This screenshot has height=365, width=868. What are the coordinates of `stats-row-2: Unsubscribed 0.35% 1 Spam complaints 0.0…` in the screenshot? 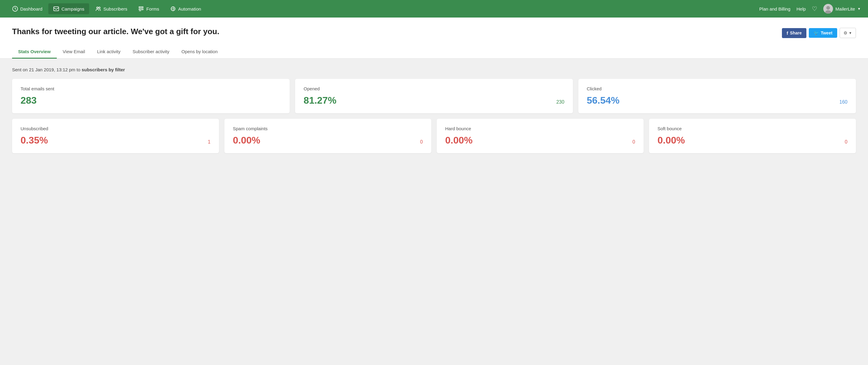 It's located at (434, 136).